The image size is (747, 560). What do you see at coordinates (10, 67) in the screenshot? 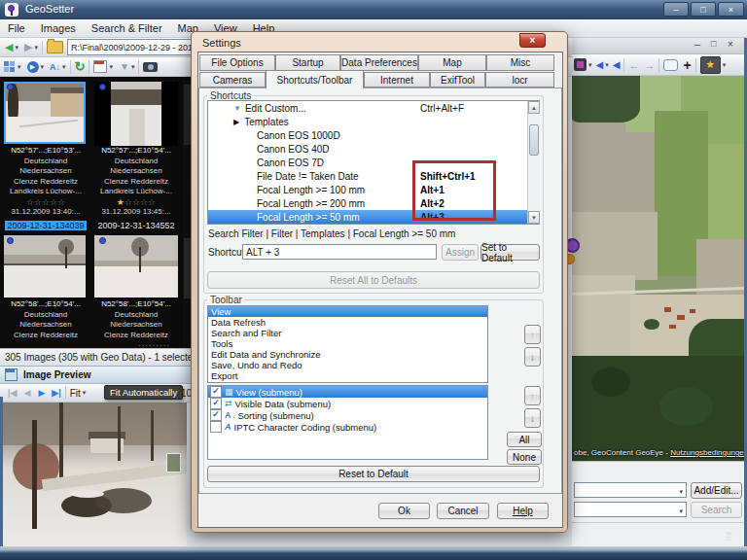
I see `thumbnail-view-icon` at bounding box center [10, 67].